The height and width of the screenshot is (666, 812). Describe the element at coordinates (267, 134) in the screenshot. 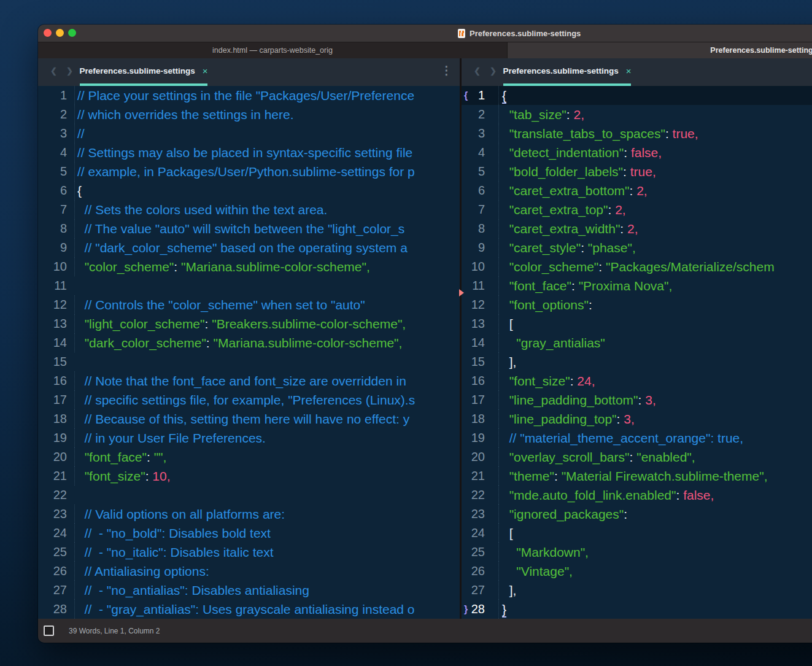

I see `code-text: //` at that location.